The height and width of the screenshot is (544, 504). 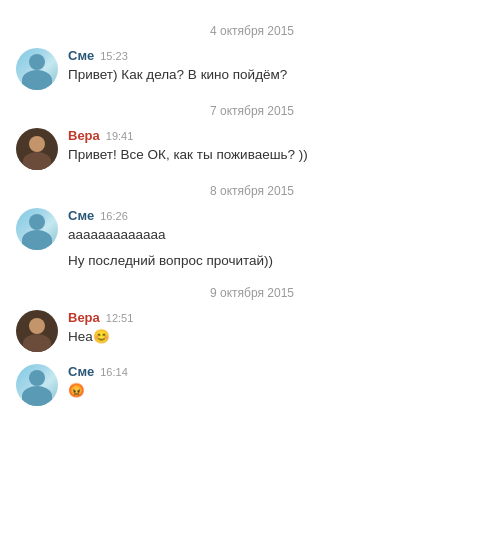 What do you see at coordinates (278, 136) in the screenshot?
I see `message-header: Вера19:41` at bounding box center [278, 136].